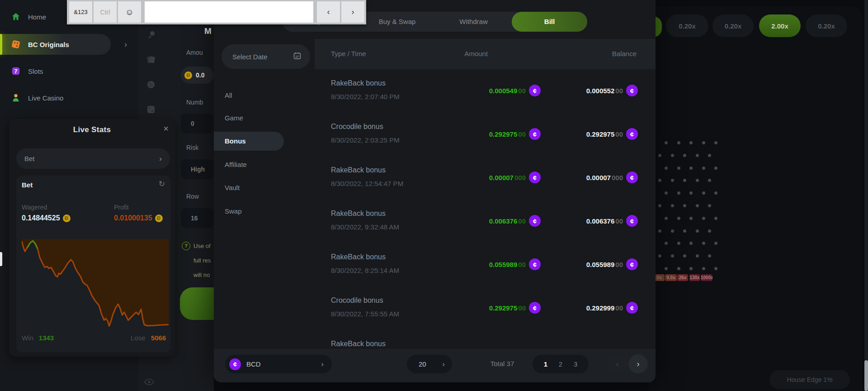 This screenshot has height=391, width=868. I want to click on table-row: RakeBack bonus ¢ ¢, so click(485, 339).